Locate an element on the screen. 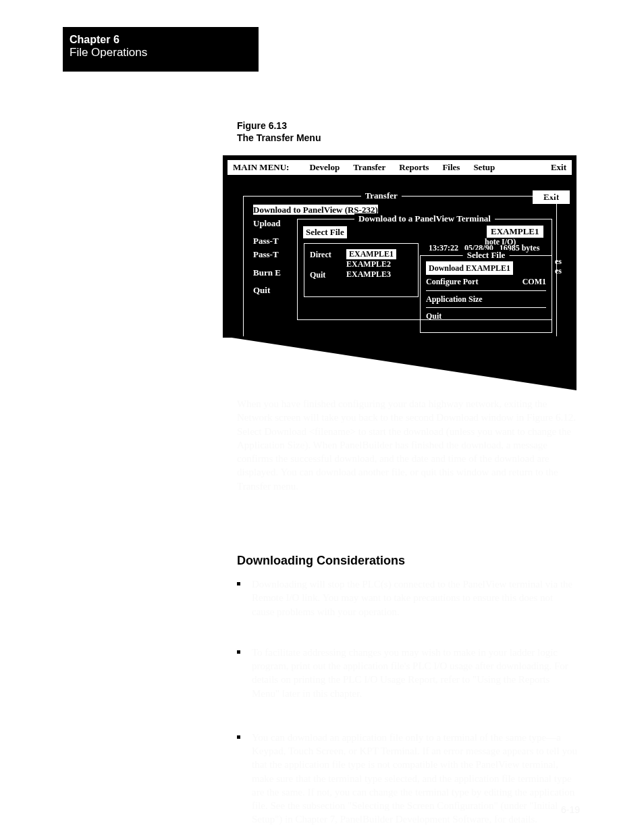  download-panel-title: Download to a PanelView Terminal is located at coordinates (425, 219).